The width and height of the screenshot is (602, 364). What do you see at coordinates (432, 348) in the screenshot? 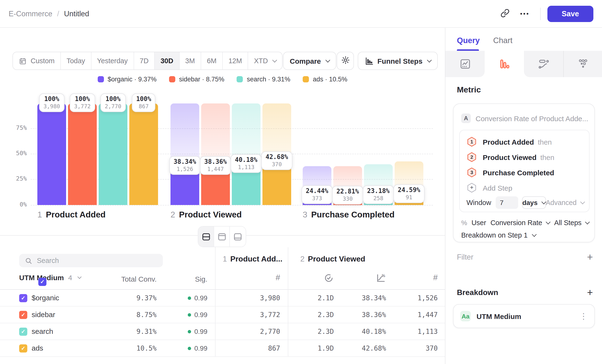
I see `cell-step2-count: 370` at bounding box center [432, 348].